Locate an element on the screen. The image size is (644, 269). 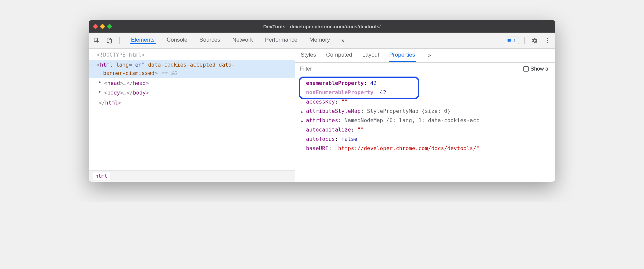
show-all-checkbox: Show all is located at coordinates (537, 69).